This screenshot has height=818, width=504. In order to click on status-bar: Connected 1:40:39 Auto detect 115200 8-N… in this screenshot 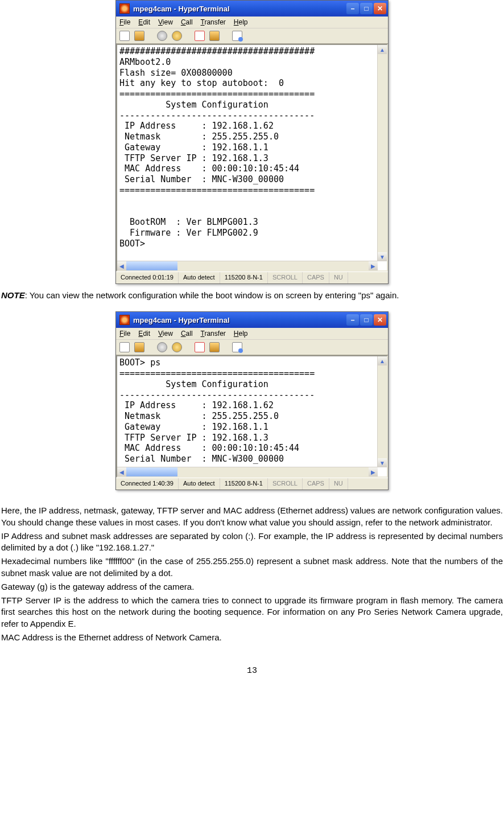, I will do `click(252, 484)`.